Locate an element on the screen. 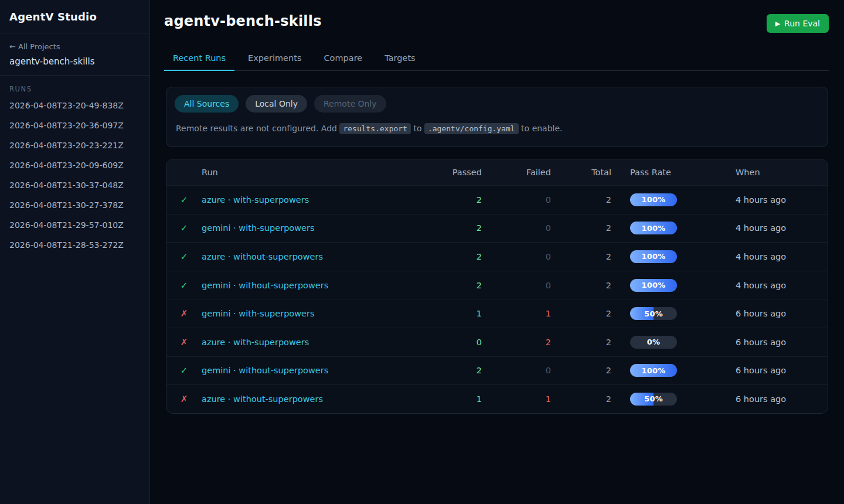  column-header-pass-rate: Pass Rate is located at coordinates (670, 172).